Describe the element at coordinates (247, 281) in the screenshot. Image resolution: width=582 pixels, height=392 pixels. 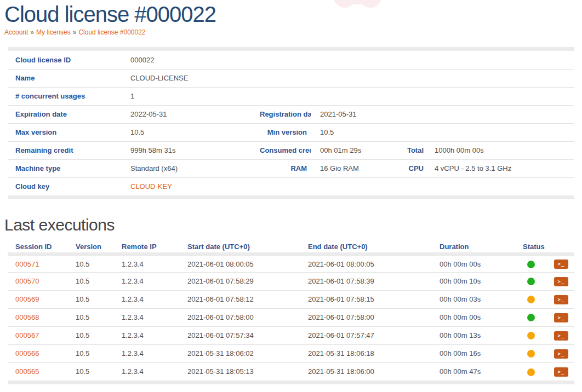
I see `start-date-cell: 2021-06-01 07:58:29` at that location.